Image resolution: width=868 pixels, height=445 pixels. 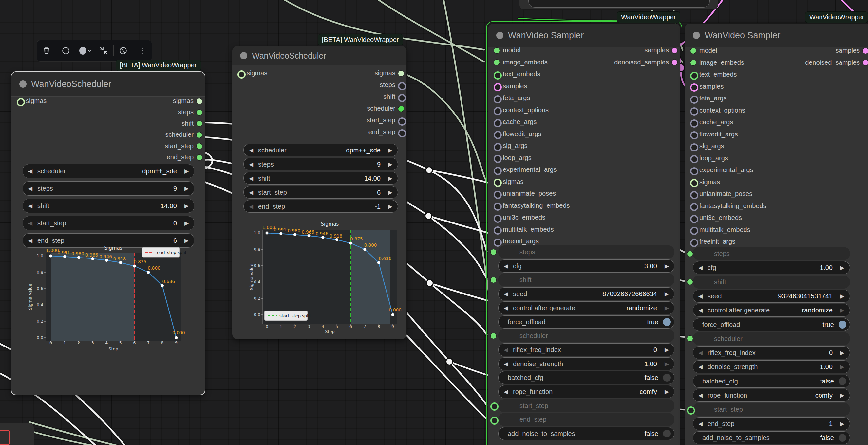 What do you see at coordinates (123, 51) in the screenshot?
I see `bypass-icon` at bounding box center [123, 51].